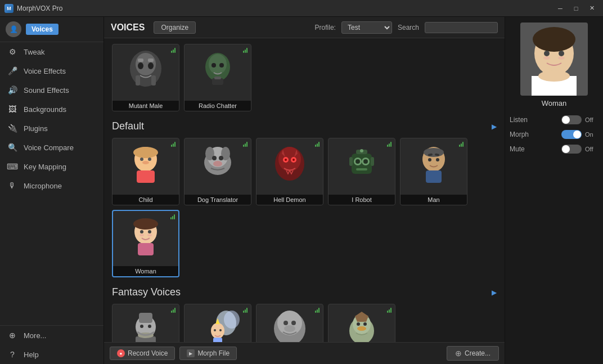  I want to click on voice-card-giant: Giant, so click(290, 323).